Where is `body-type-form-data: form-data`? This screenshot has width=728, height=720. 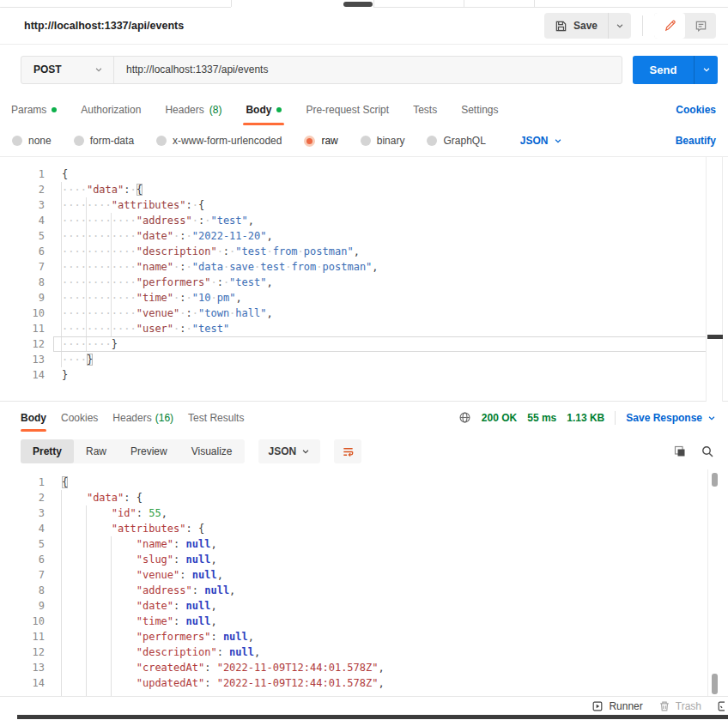 body-type-form-data: form-data is located at coordinates (104, 141).